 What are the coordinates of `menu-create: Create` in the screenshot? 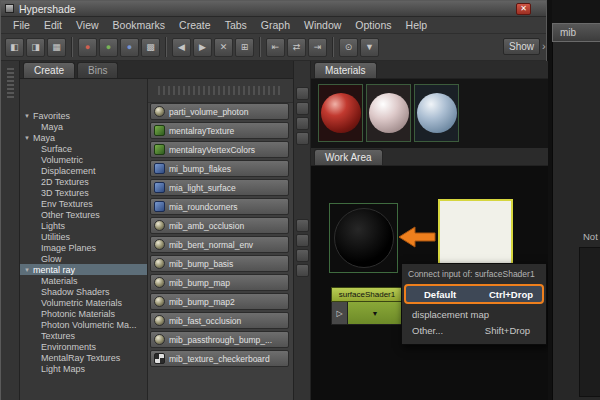 It's located at (195, 25).